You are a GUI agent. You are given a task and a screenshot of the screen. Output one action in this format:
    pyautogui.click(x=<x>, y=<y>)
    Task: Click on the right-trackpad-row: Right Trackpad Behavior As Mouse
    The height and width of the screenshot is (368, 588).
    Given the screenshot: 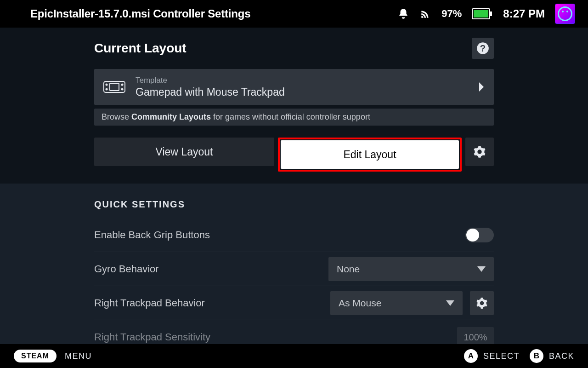 What is the action you would take?
    pyautogui.click(x=294, y=303)
    